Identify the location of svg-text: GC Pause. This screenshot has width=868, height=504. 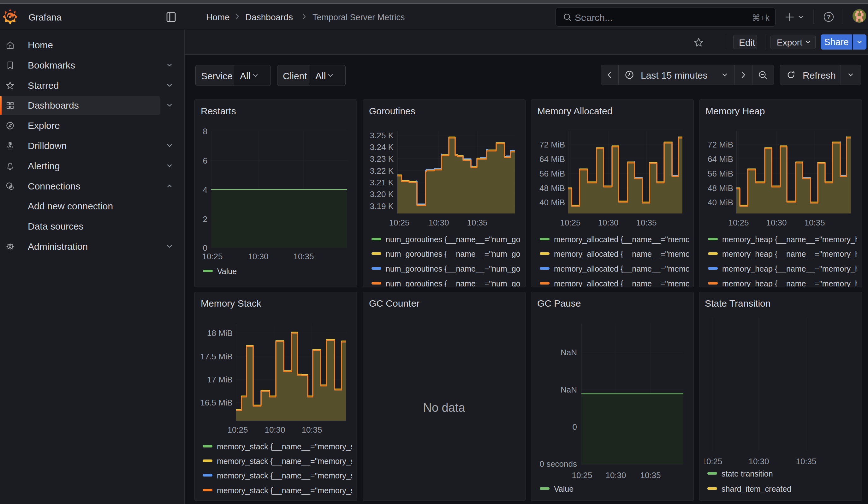
(559, 303).